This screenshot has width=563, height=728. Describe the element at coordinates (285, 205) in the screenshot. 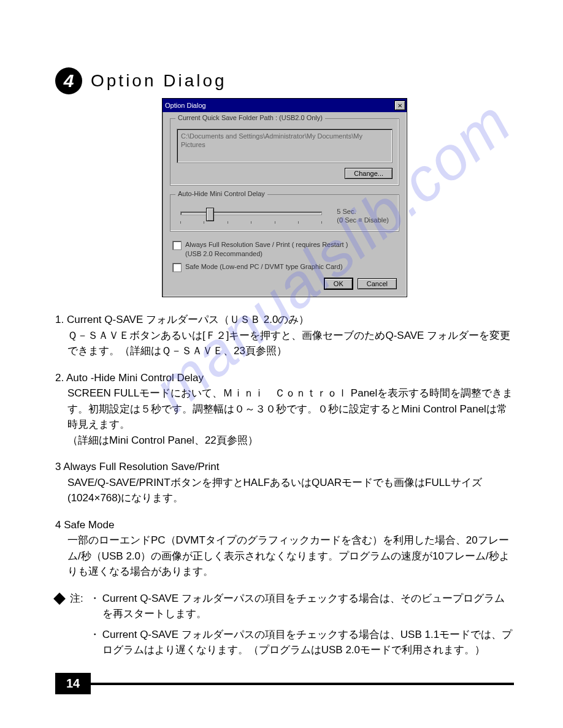

I see `dialog-body: Current Quick Save Folder Path : (USB2.0…` at that location.